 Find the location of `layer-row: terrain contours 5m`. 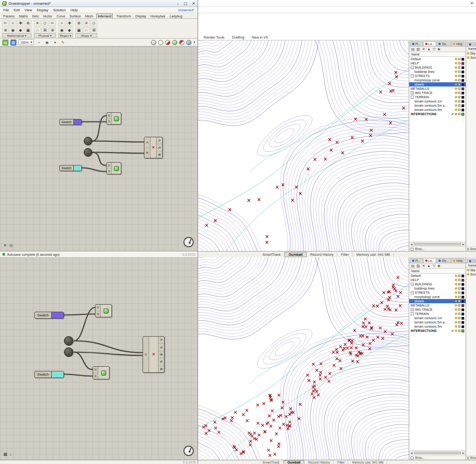

layer-row: terrain contours 5m is located at coordinates (437, 110).